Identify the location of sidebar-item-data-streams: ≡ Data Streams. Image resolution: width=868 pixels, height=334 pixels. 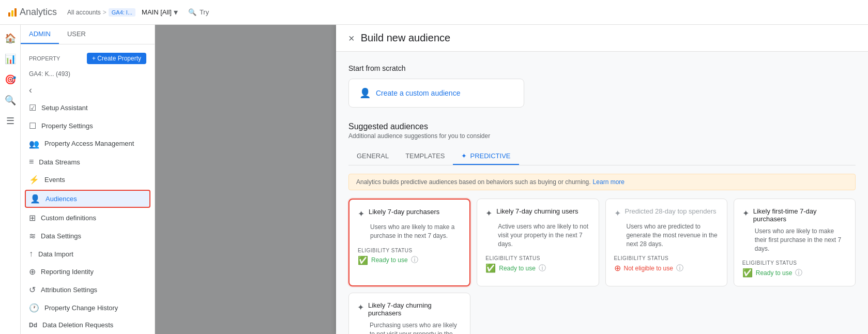
(88, 162).